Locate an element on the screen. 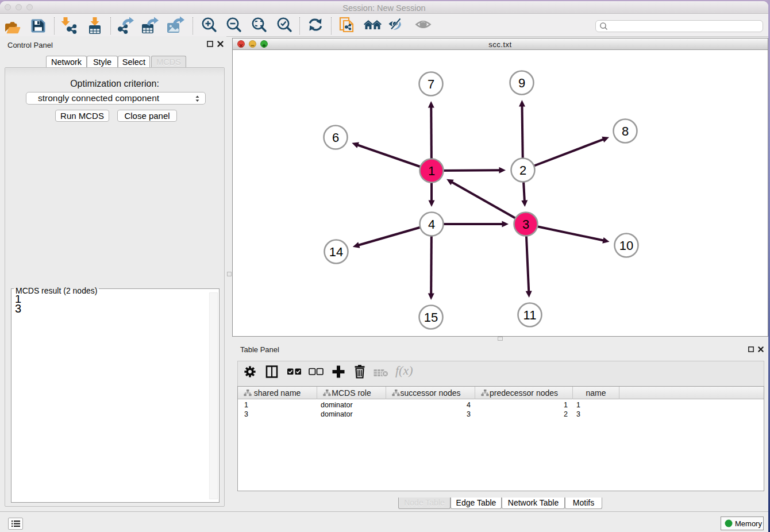 This screenshot has width=770, height=532. svg-text: 2 is located at coordinates (523, 170).